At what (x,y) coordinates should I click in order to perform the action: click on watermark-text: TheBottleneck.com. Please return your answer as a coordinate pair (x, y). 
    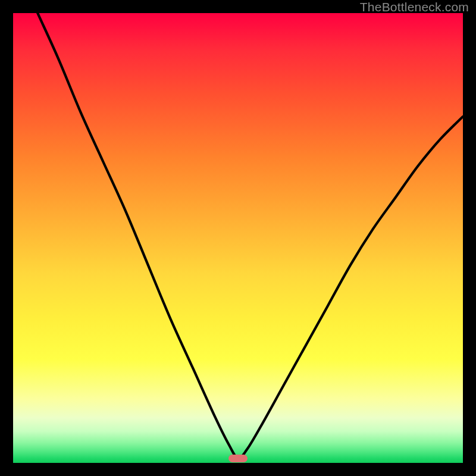
    Looking at the image, I should click on (414, 7).